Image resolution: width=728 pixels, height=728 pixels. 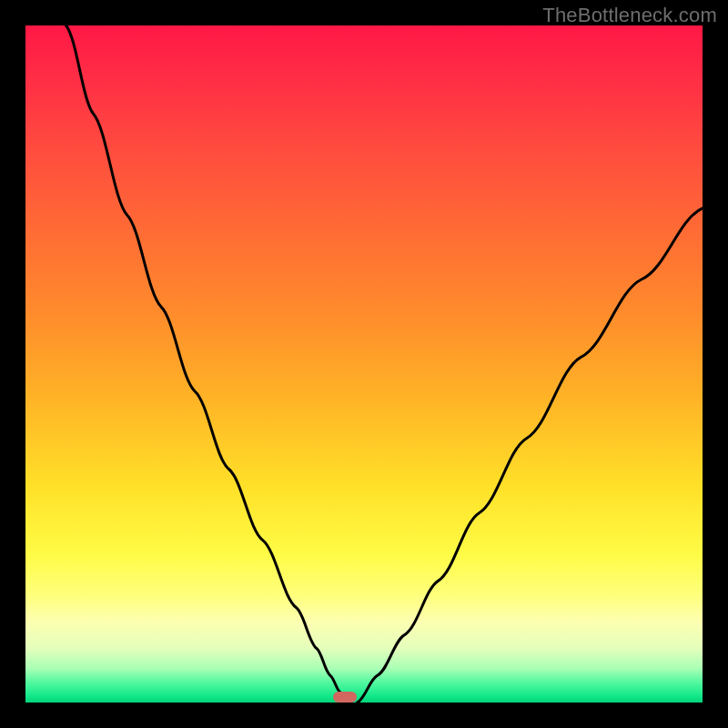 What do you see at coordinates (630, 15) in the screenshot?
I see `watermark-text: TheBottleneck.com` at bounding box center [630, 15].